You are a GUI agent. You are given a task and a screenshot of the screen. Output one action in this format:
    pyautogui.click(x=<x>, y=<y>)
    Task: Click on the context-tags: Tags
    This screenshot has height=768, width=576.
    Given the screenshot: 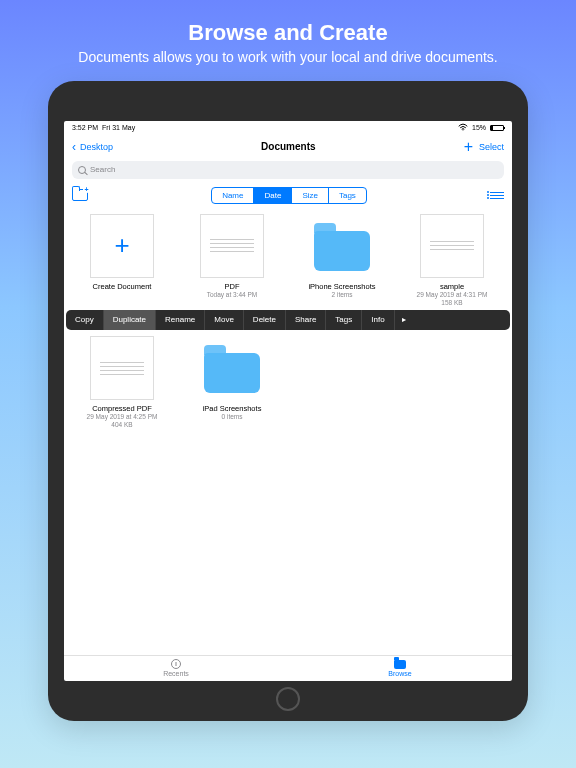 What is the action you would take?
    pyautogui.click(x=344, y=320)
    